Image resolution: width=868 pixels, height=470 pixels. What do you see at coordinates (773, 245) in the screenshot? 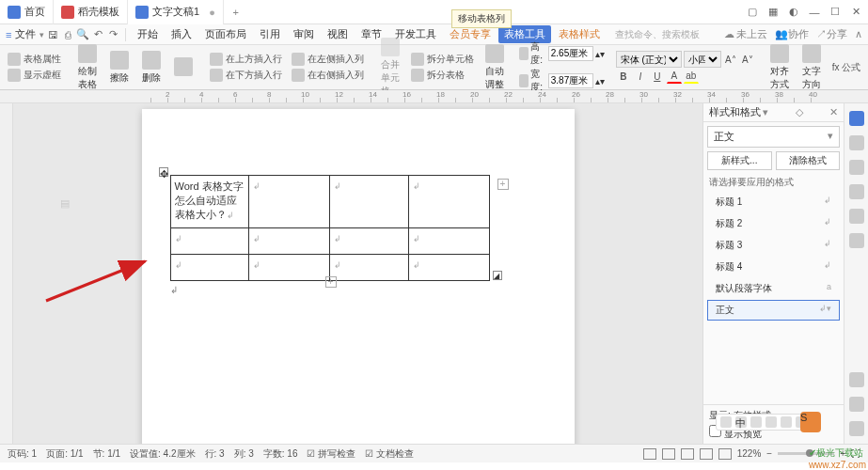
I see `style-item-h3: 标题 3↲` at bounding box center [773, 245].